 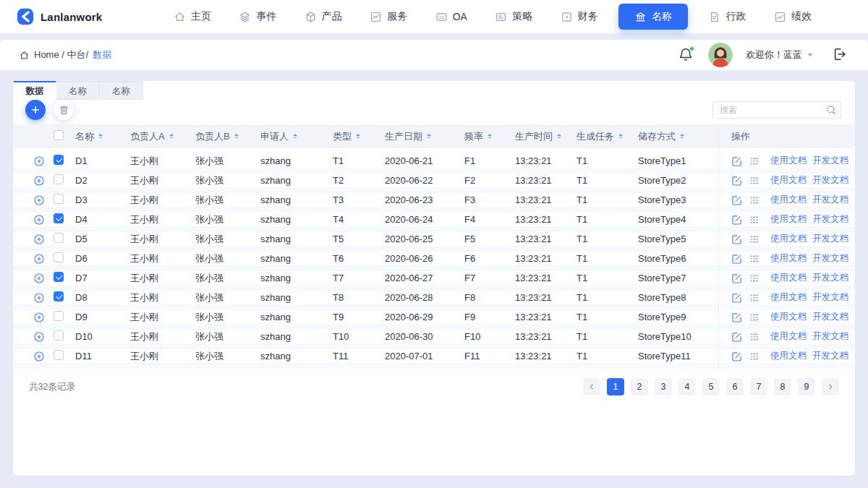 What do you see at coordinates (777, 110) in the screenshot?
I see `search-input` at bounding box center [777, 110].